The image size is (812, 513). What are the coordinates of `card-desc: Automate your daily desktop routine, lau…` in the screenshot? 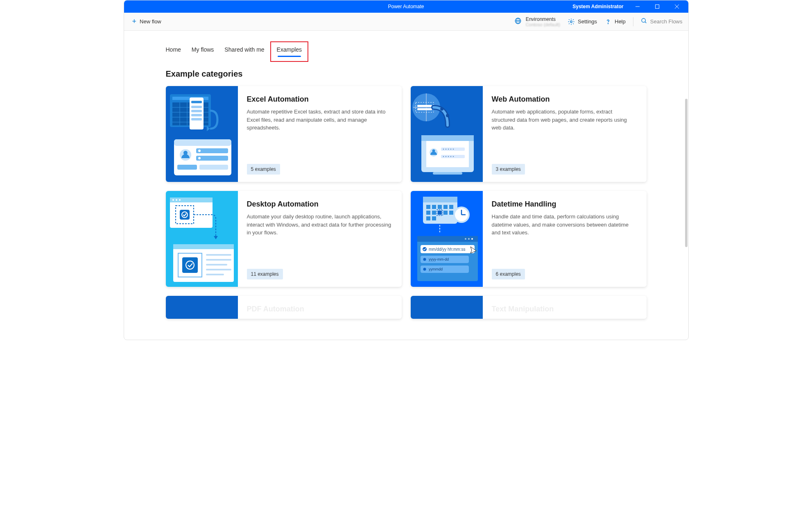 It's located at (320, 225).